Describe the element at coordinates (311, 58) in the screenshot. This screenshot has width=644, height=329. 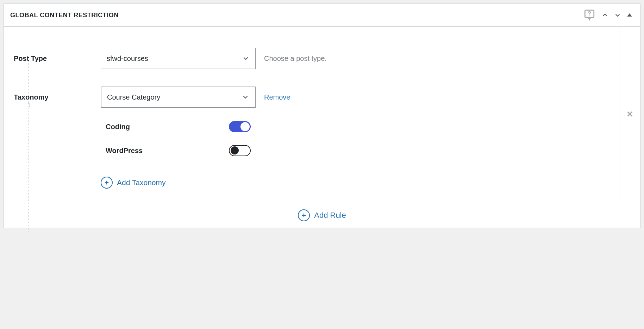
I see `post-type-row: Post Type sfwd-courses Choose a post typ…` at that location.